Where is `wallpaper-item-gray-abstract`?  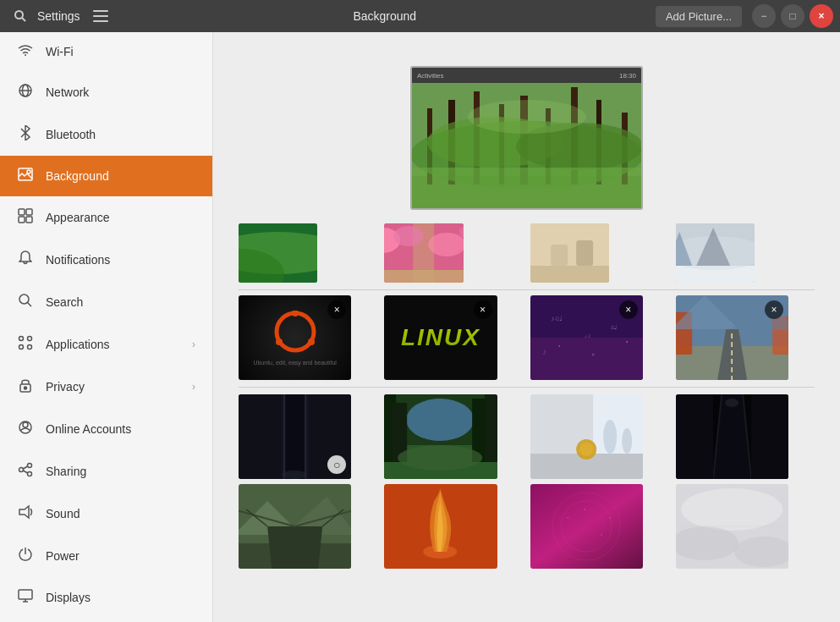 wallpaper-item-gray-abstract is located at coordinates (733, 526).